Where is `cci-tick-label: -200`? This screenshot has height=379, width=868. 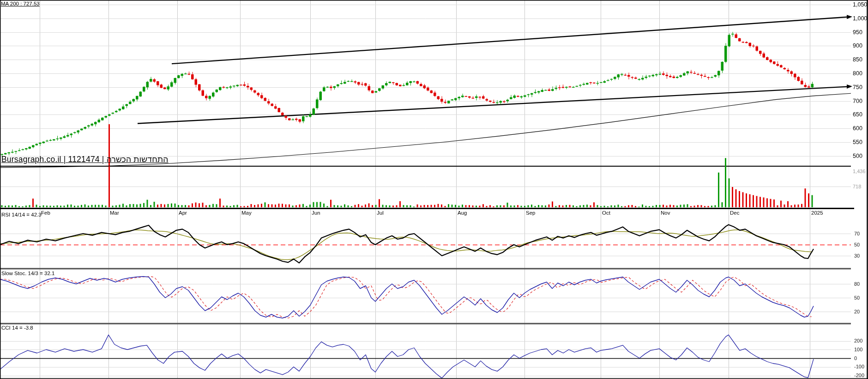 cci-tick-label: -200 is located at coordinates (859, 375).